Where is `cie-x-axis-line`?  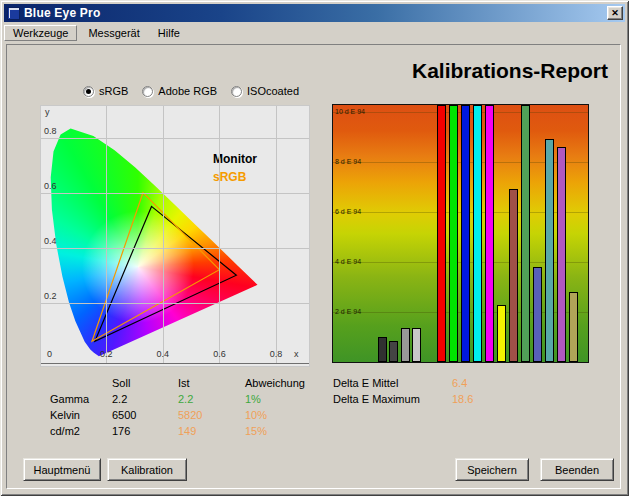
cie-x-axis-line is located at coordinates (175, 364).